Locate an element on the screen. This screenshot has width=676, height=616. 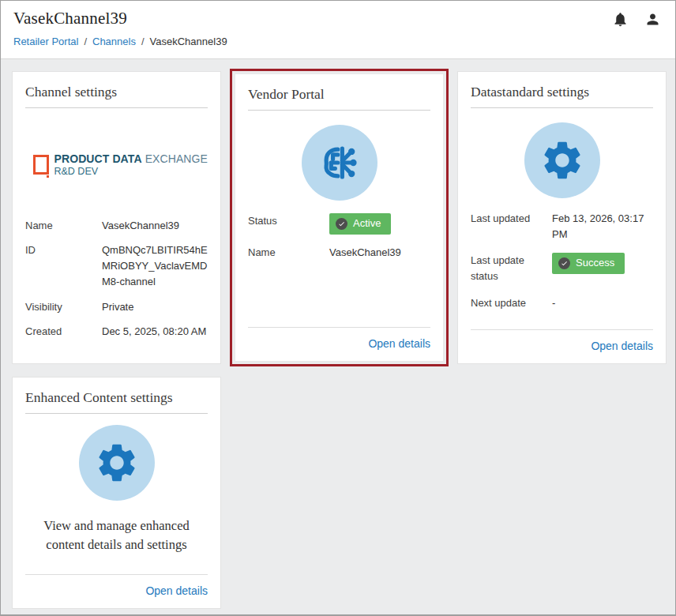
product-data-exchange-logo: PRODUCT DATA EXCHANGE R&D DEV is located at coordinates (120, 164).